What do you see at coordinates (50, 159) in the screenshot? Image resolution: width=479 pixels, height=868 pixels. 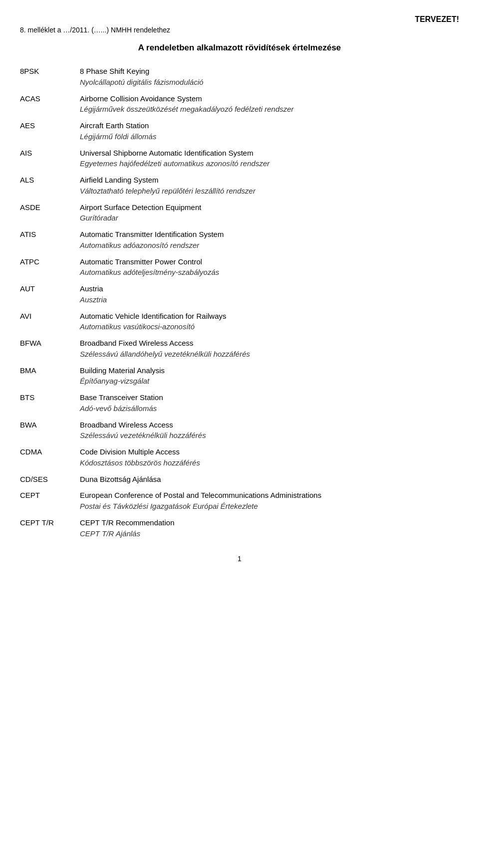 I see `abbreviation-cell: AIS` at bounding box center [50, 159].